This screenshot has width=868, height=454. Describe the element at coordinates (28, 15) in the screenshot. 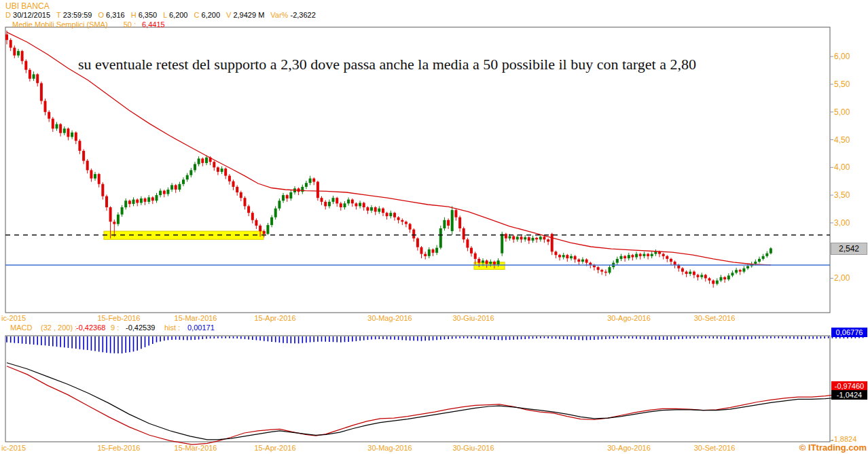

I see `ohlc-field: D 30/12/2015` at that location.